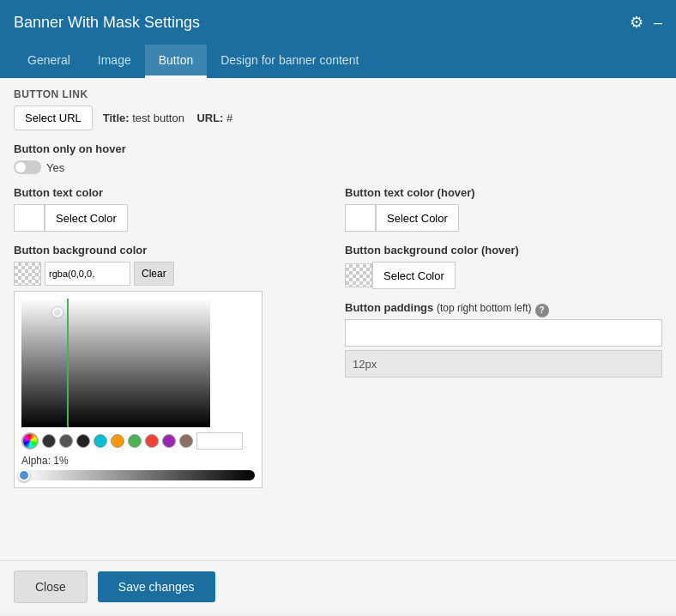  Describe the element at coordinates (338, 118) in the screenshot. I see `button-link-row: Select URL Title: test button URL: #` at that location.